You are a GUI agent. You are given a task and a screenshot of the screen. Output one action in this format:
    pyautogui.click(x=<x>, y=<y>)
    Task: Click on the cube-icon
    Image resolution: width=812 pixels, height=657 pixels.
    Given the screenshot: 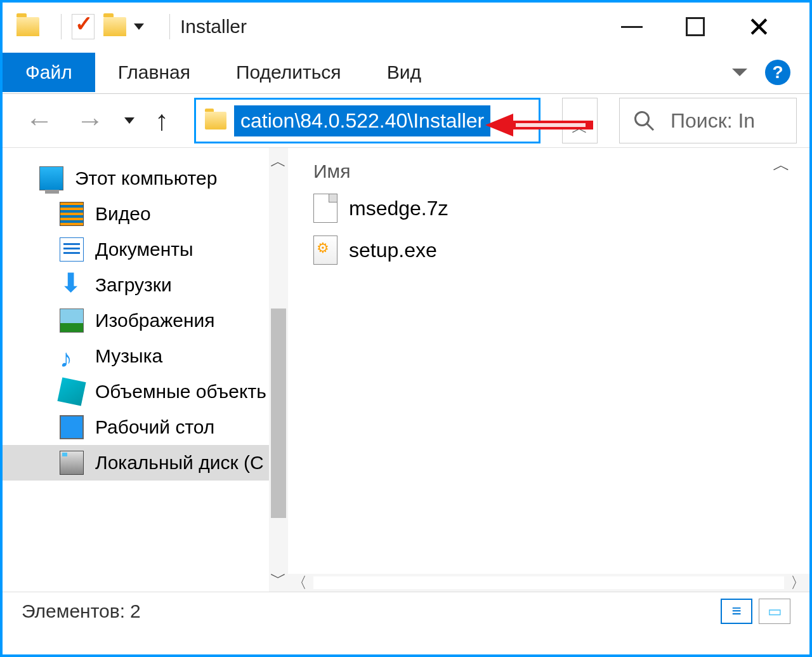 What is the action you would take?
    pyautogui.click(x=71, y=391)
    